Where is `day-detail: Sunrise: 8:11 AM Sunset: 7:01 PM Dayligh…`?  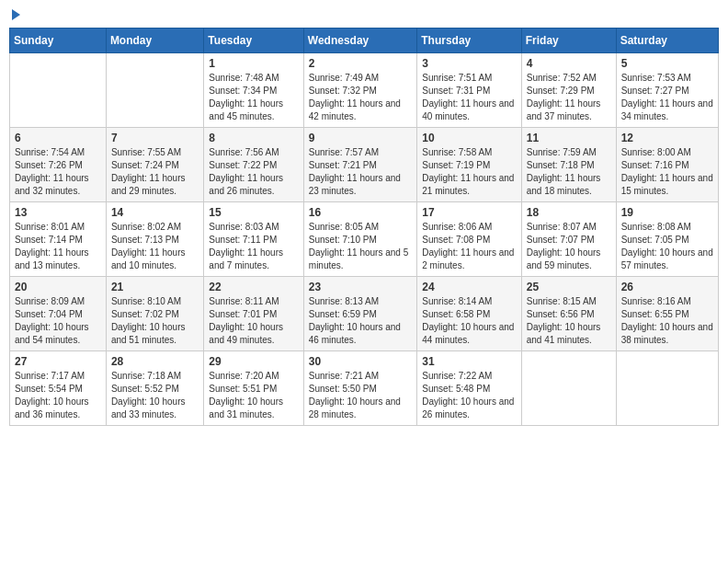
day-detail: Sunrise: 8:11 AM Sunset: 7:01 PM Dayligh… is located at coordinates (254, 321).